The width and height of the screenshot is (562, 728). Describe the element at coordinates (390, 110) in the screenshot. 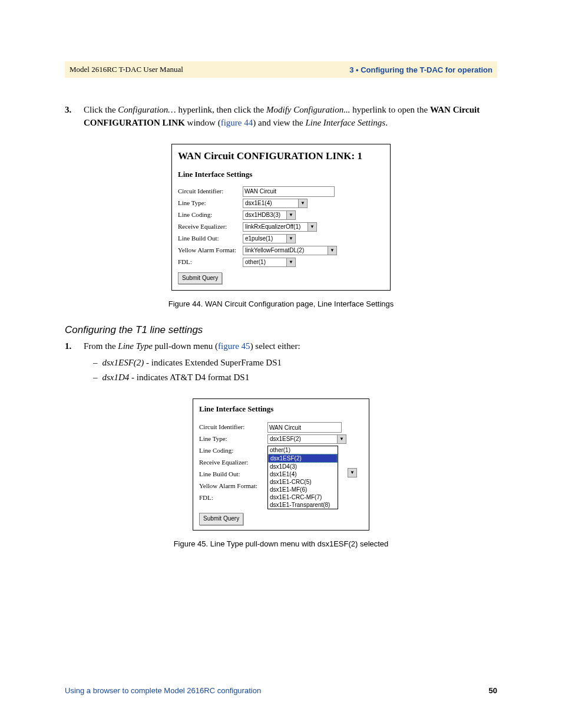

I see `text: hyperlink to open the` at that location.